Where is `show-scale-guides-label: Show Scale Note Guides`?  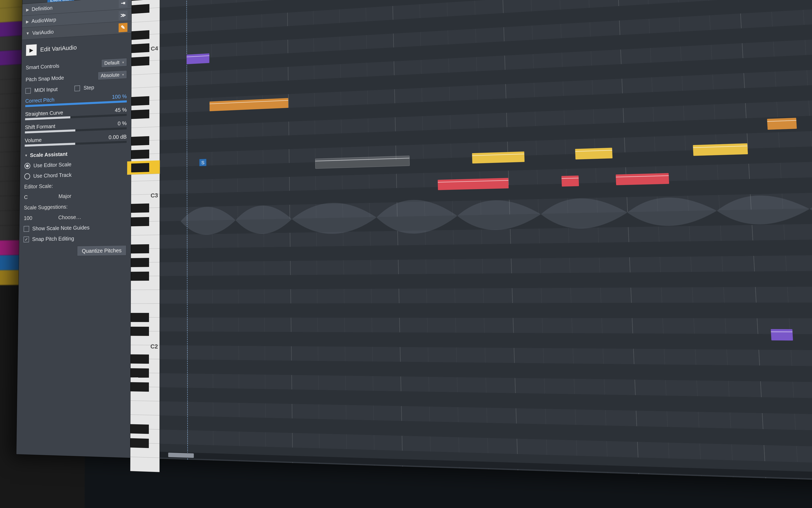
show-scale-guides-label: Show Scale Note Guides is located at coordinates (61, 228).